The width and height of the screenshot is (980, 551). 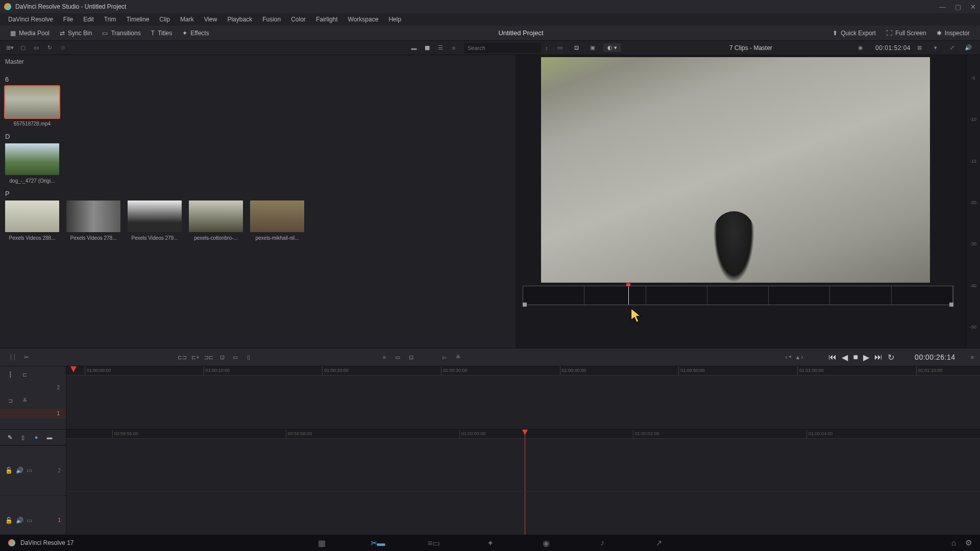 I want to click on scrub-playhead, so click(x=629, y=295).